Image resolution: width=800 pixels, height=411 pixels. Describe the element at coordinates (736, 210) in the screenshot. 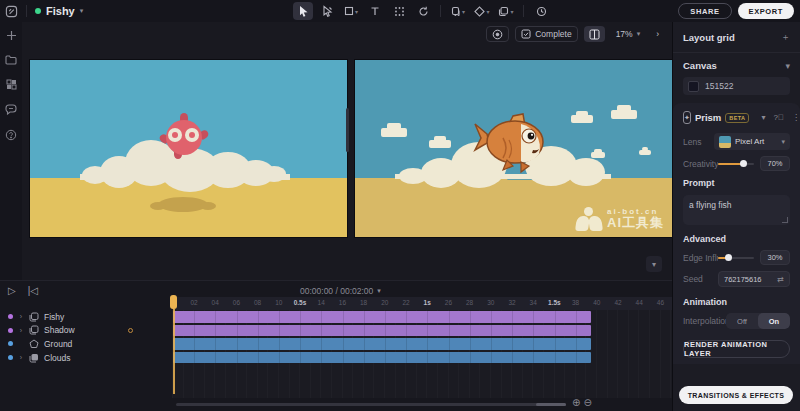

I see `prompt-textarea: a flying fish` at that location.